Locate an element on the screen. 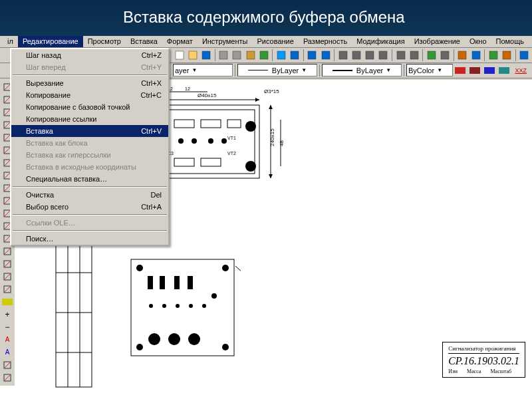 The width and height of the screenshot is (532, 399). minus-tool: − is located at coordinates (7, 327).